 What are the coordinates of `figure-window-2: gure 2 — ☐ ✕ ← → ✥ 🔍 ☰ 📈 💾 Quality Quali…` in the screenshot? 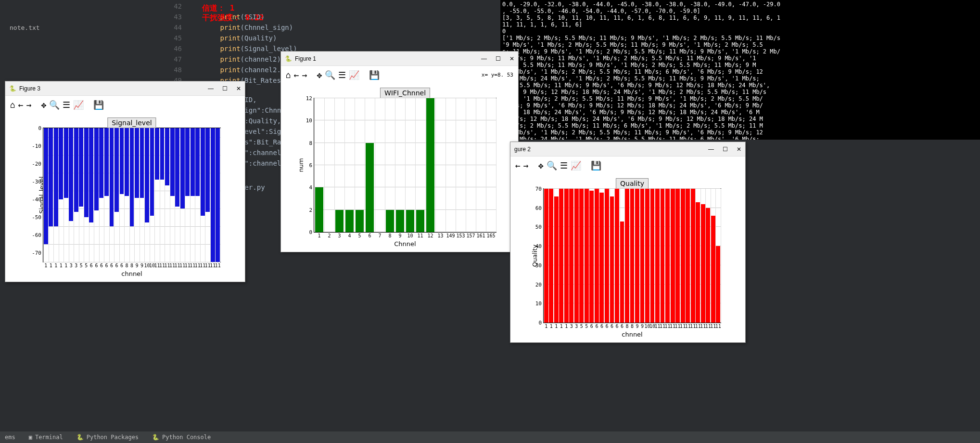 It's located at (628, 242).